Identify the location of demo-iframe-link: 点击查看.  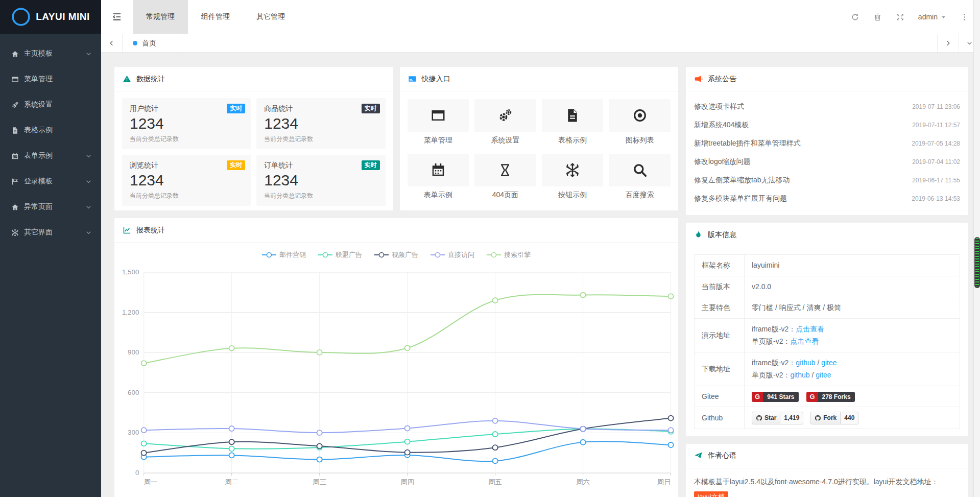
(810, 329).